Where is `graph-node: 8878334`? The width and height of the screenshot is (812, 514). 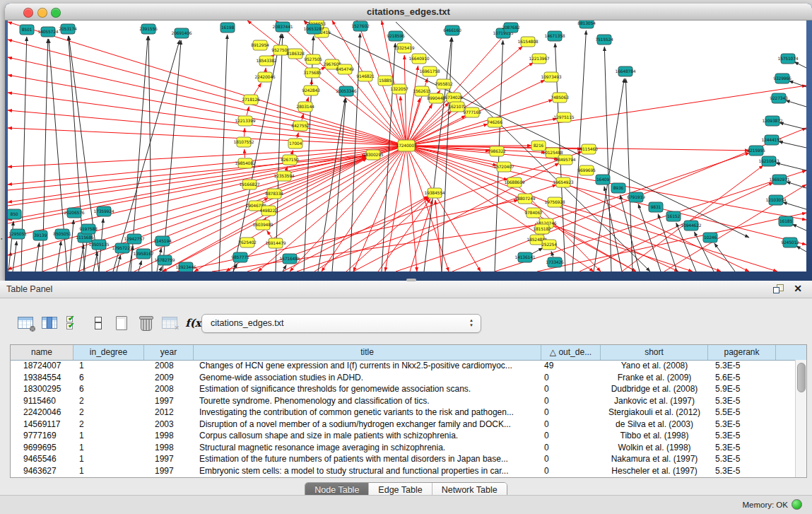
graph-node: 8878334 is located at coordinates (274, 194).